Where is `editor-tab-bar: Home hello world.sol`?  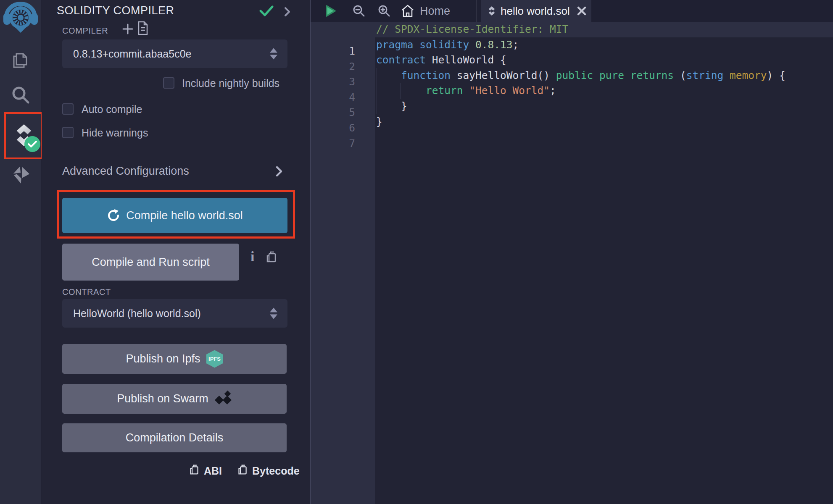
editor-tab-bar: Home hello world.sol is located at coordinates (572, 11).